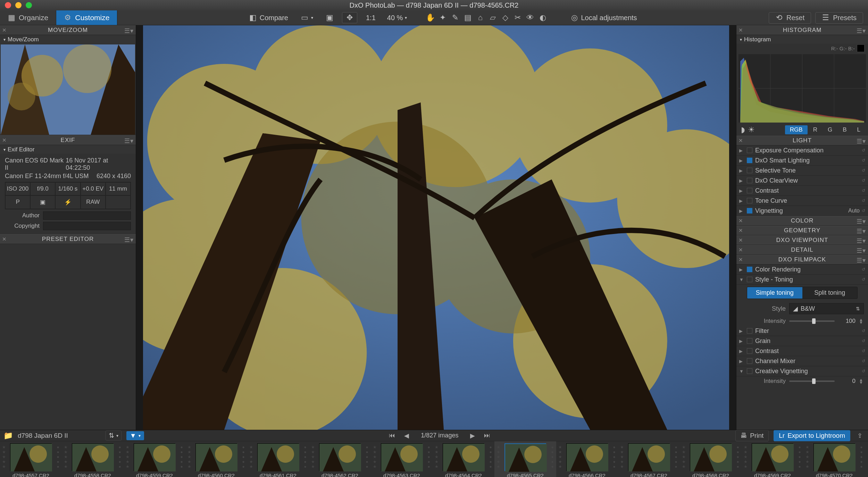 This screenshot has height=477, width=868. Describe the element at coordinates (802, 361) in the screenshot. I see `adj-channel-mixer: ▶Channel Mixer↺` at that location.